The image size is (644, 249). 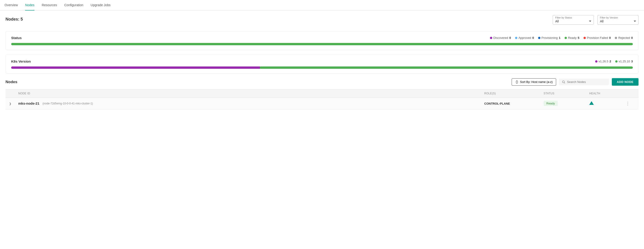 I want to click on sort-button: Sort By: Host name (a-z), so click(x=534, y=82).